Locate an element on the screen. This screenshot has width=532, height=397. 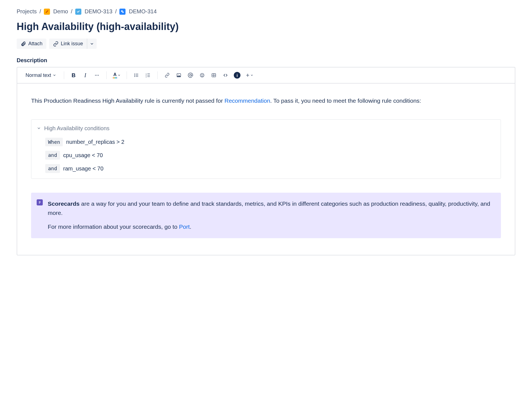
breadcrumb-current-issue: DEMO-314 is located at coordinates (138, 12).